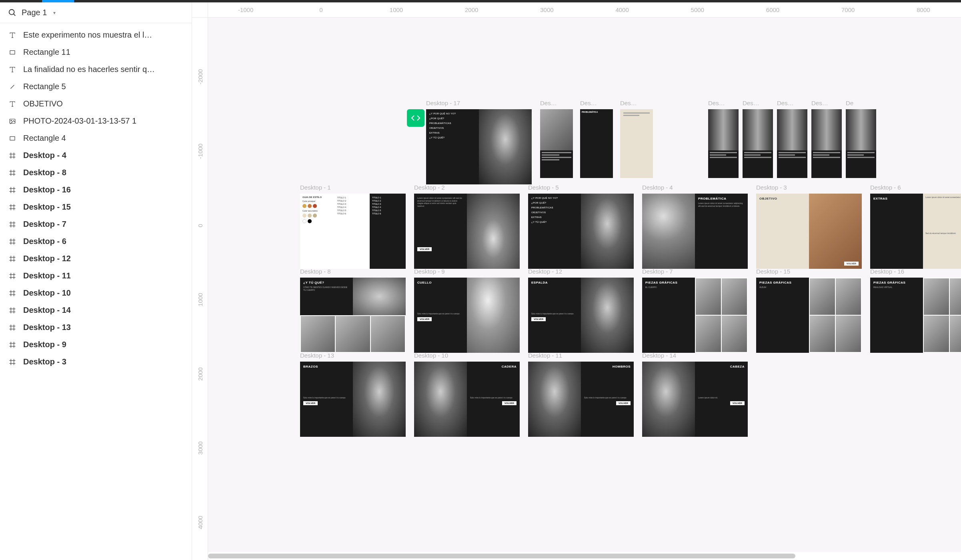 Image resolution: width=961 pixels, height=560 pixels. Describe the element at coordinates (581, 231) in the screenshot. I see `frame-desktop-5: Desktop - 5 ¿Y POR QUÉ NO YO?¿POR QUÉ?PR…` at that location.